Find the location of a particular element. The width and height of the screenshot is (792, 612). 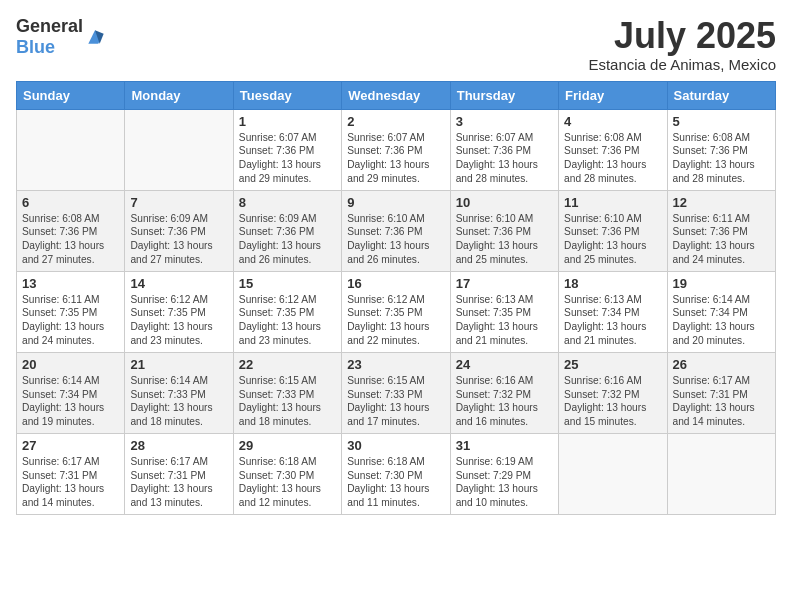

day-number: 17 is located at coordinates (504, 284).